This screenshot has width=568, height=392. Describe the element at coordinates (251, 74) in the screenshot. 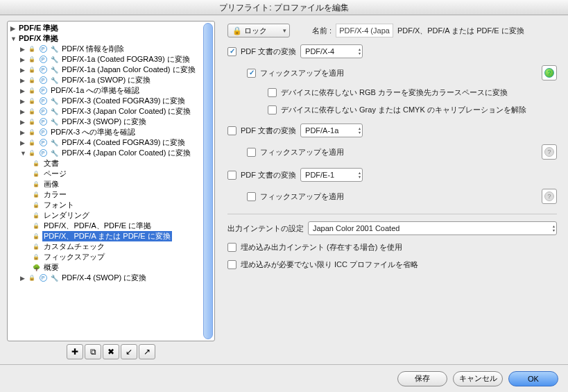

I see `fixup1-checkbox` at that location.